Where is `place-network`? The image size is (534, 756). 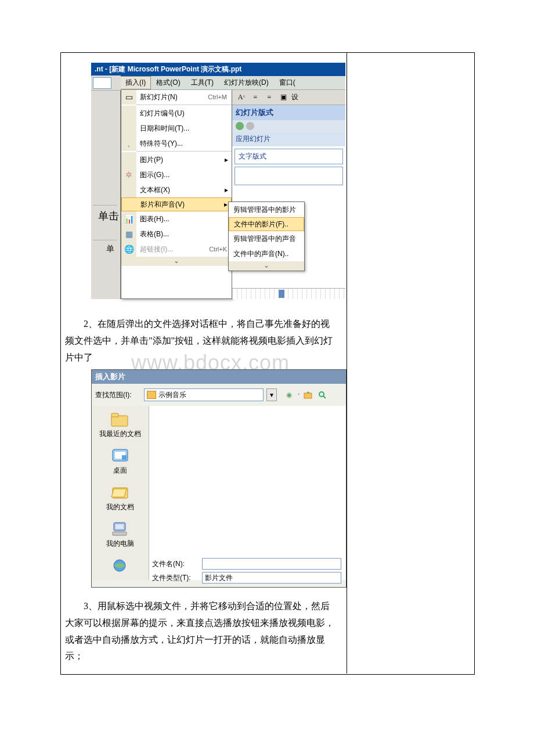 place-network is located at coordinates (120, 566).